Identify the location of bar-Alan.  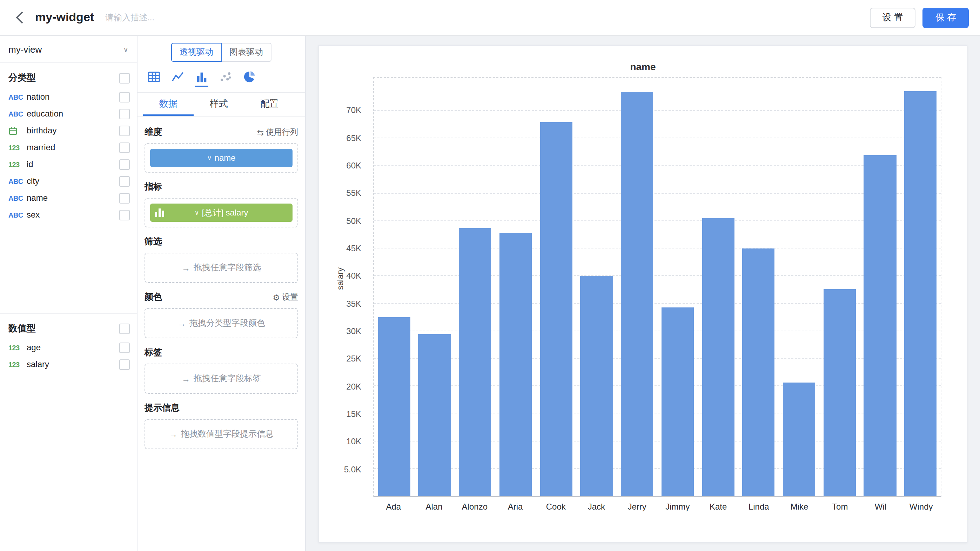
(434, 415).